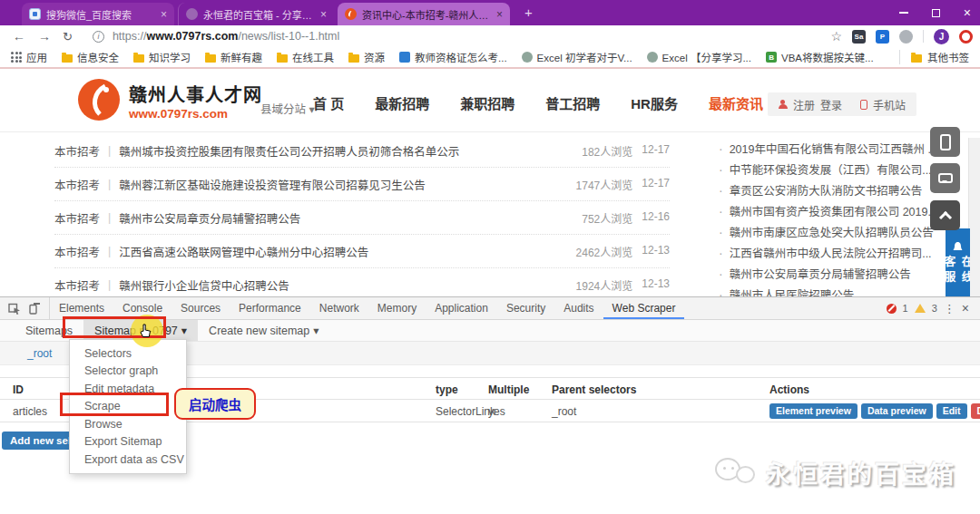 The height and width of the screenshot is (514, 980). What do you see at coordinates (201, 308) in the screenshot?
I see `devtools-tab-sources: Sources` at bounding box center [201, 308].